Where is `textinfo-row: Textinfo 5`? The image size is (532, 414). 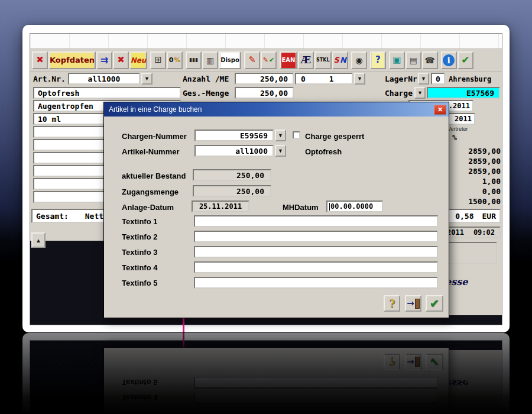
textinfo-row: Textinfo 5 is located at coordinates (280, 283).